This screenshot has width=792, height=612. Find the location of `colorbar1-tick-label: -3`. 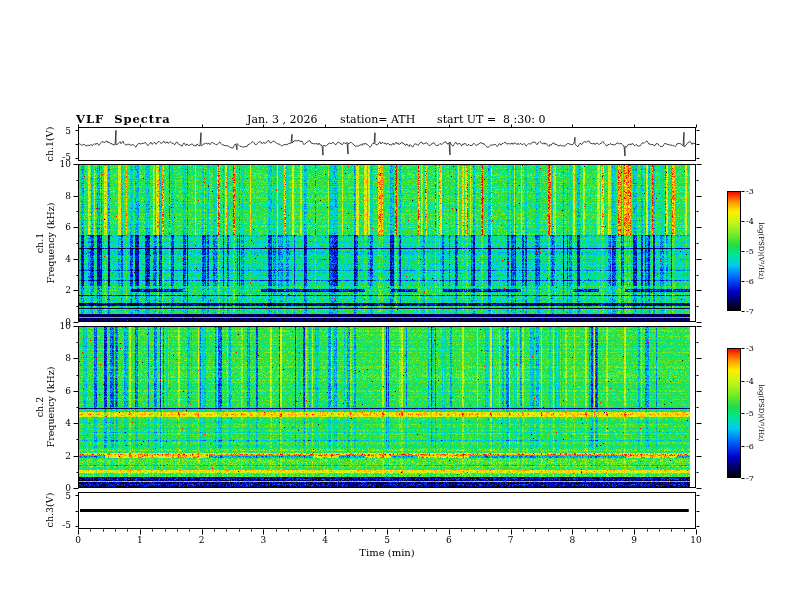

colorbar1-tick-label: -3 is located at coordinates (750, 192).